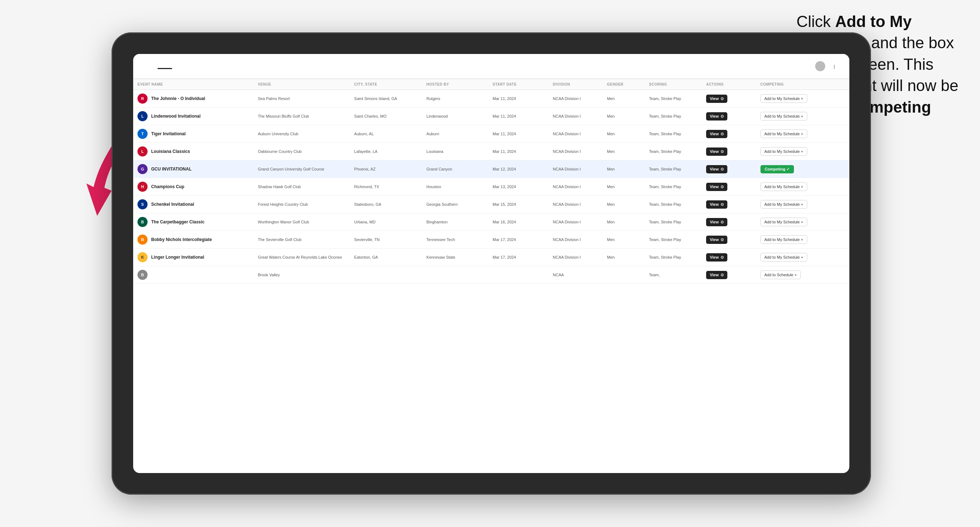  What do you see at coordinates (176, 116) in the screenshot?
I see `event-name-text: Lindenwood Invitational` at bounding box center [176, 116].